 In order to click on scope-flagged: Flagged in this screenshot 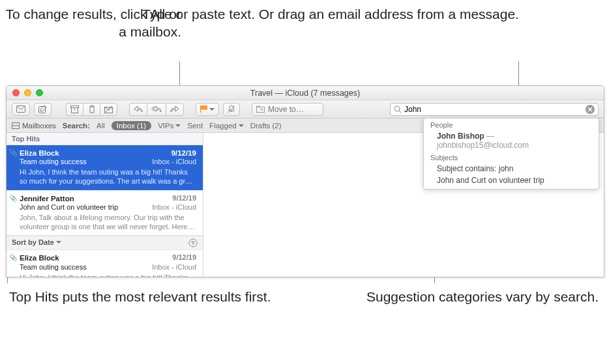, I will do `click(227, 126)`.